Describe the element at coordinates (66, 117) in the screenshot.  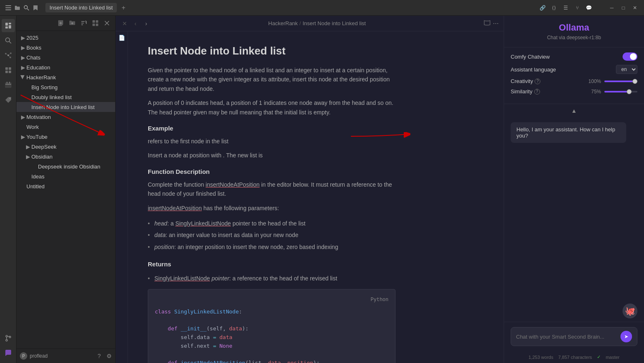
I see `sidebar-item-motivation: ▶ Motivation` at that location.